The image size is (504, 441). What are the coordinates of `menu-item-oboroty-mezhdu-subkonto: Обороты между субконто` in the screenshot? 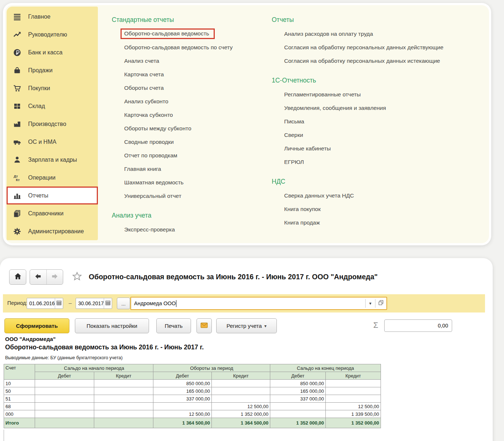 It's located at (192, 129).